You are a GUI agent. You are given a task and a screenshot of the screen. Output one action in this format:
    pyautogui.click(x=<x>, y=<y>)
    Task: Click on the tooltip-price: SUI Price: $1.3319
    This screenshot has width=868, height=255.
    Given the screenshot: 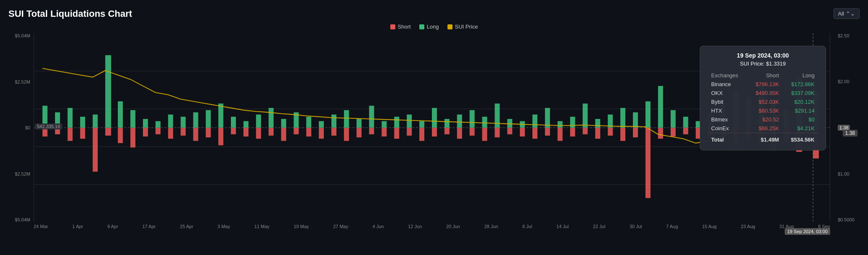 What is the action you would take?
    pyautogui.click(x=763, y=64)
    